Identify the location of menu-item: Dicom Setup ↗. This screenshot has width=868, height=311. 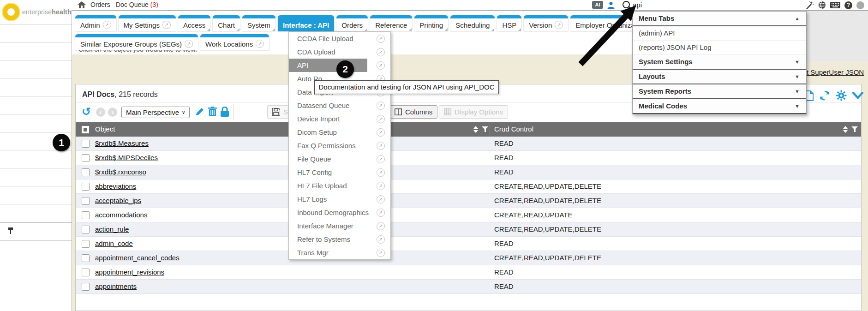
(340, 132).